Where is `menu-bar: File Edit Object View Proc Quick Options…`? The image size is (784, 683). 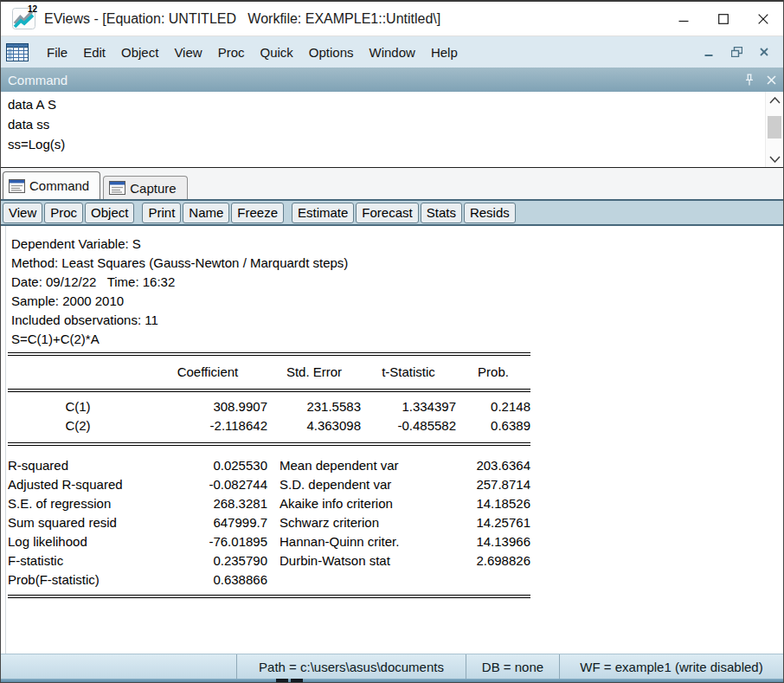 menu-bar: File Edit Object View Proc Quick Options… is located at coordinates (392, 52).